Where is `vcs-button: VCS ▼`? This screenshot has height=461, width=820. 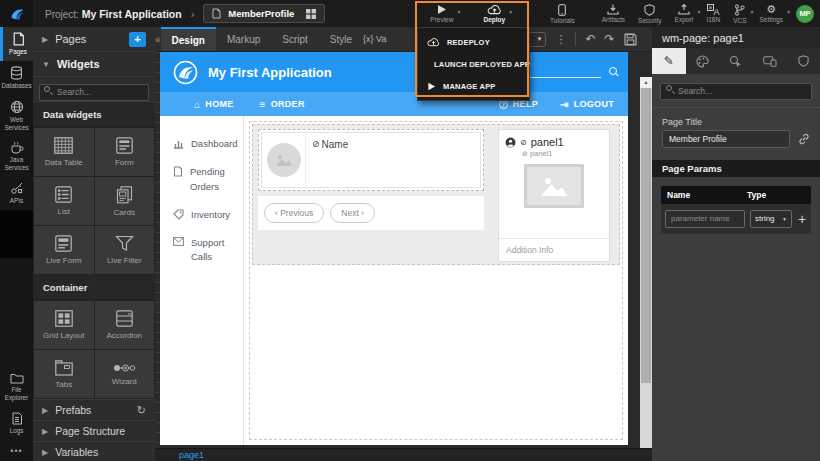 vcs-button: VCS ▼ is located at coordinates (740, 14).